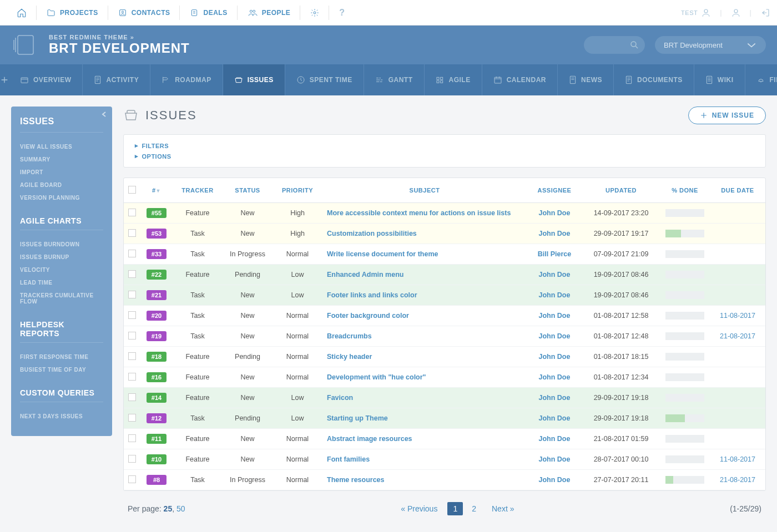  Describe the element at coordinates (425, 191) in the screenshot. I see `col-subject: SUBJECT` at that location.